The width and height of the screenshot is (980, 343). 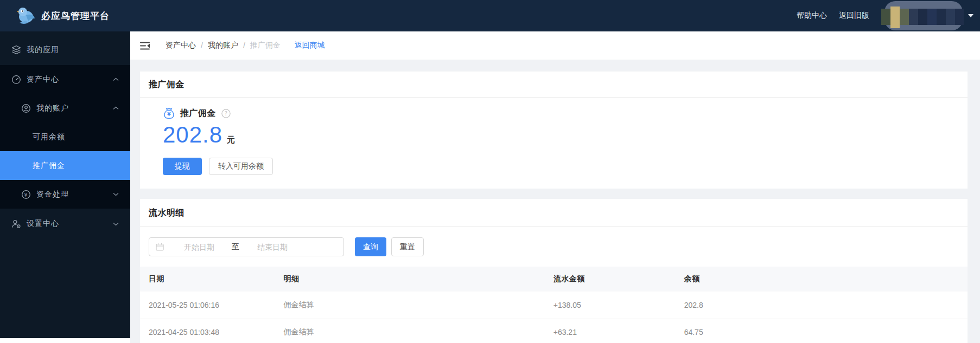 I want to click on flow-card-title: 流水明细, so click(x=553, y=212).